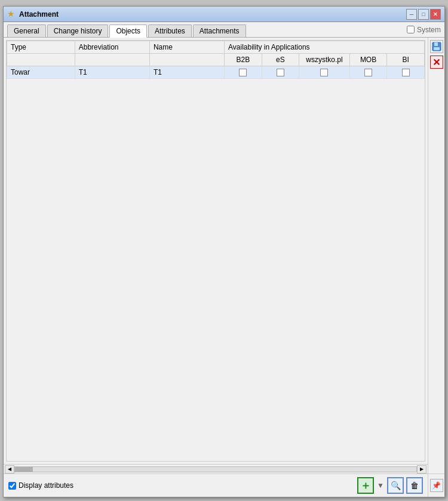 Image resolution: width=448 pixels, height=501 pixels. What do you see at coordinates (41, 73) in the screenshot?
I see `cell-type: Towar` at bounding box center [41, 73].